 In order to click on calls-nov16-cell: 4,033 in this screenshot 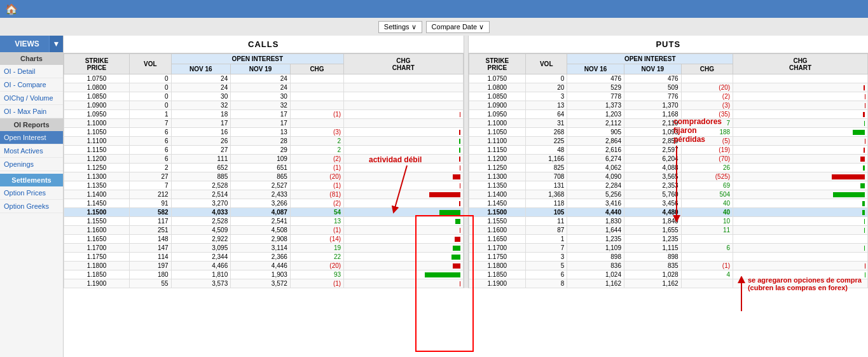, I will do `click(201, 213)`.